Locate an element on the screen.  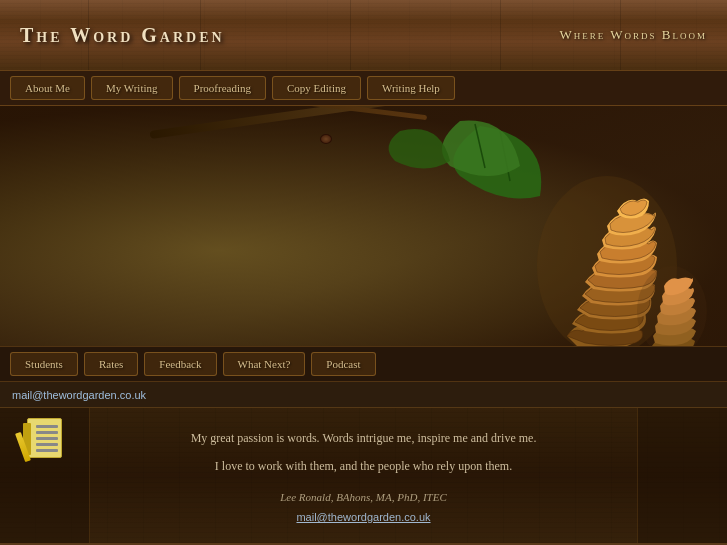
right-sidebar is located at coordinates (682, 476).